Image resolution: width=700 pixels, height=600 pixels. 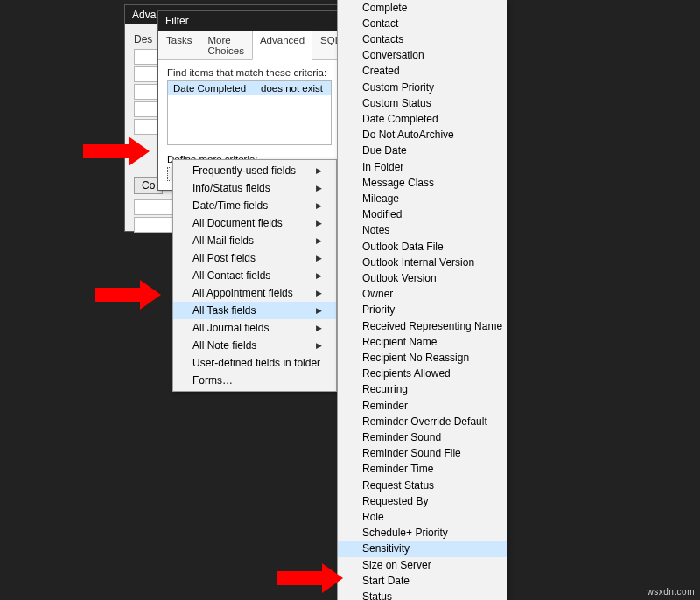 I want to click on menu-item: Schedule+ Priority, so click(x=422, y=534).